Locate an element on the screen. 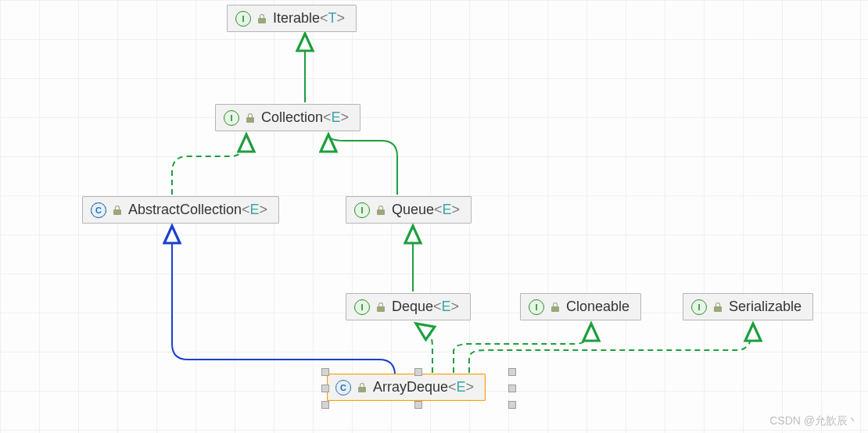 The height and width of the screenshot is (433, 868). node-cloneable: I Cloneable is located at coordinates (580, 306).